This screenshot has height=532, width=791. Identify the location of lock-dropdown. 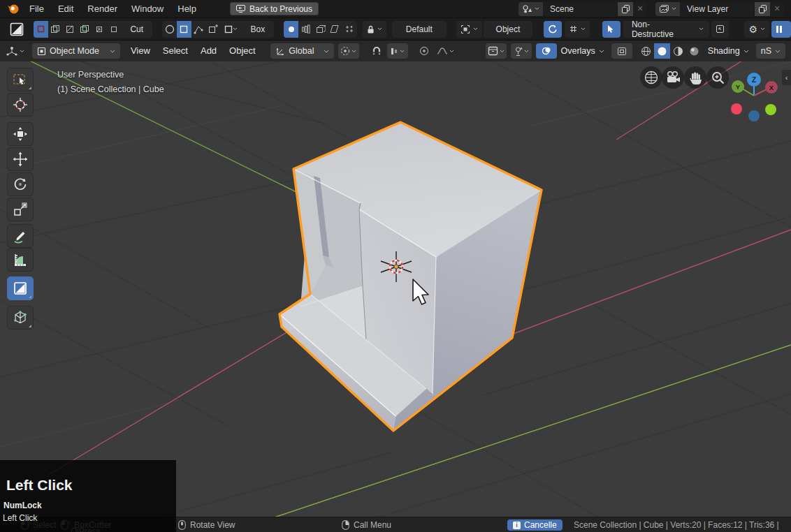
(375, 29).